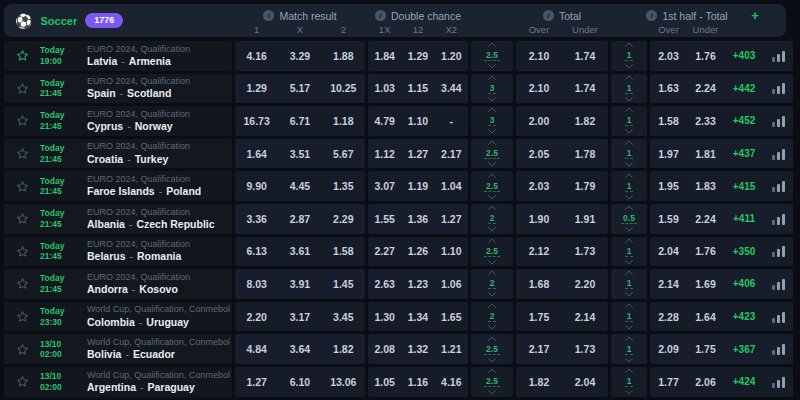 Image resolution: width=800 pixels, height=400 pixels. I want to click on odd-half-over: 1.59, so click(668, 219).